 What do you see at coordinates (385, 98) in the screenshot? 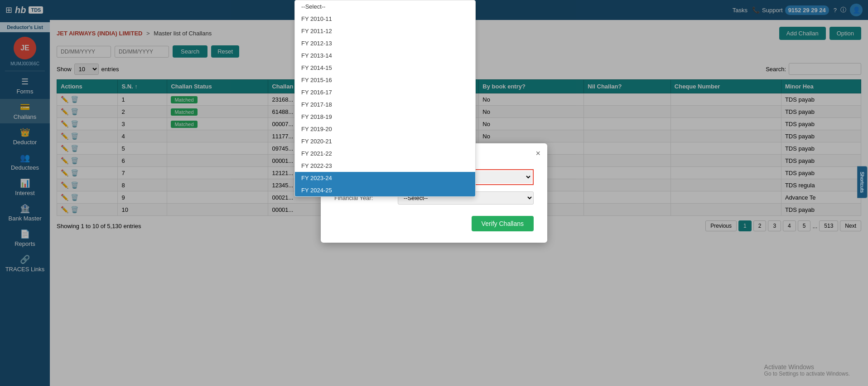
I see `fy-dropdown-list: --Select--FY 2010-11FY 2011-12FY 2012-13…` at bounding box center [385, 98].